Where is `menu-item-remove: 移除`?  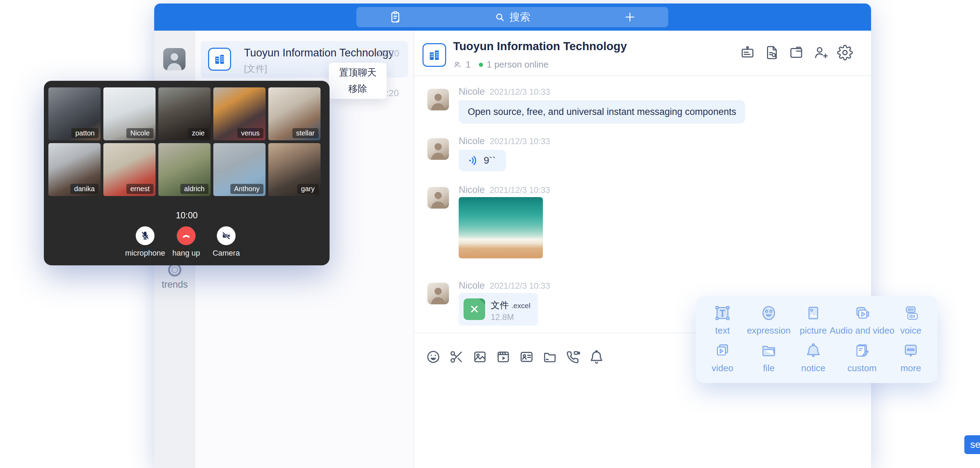
menu-item-remove: 移除 is located at coordinates (358, 89).